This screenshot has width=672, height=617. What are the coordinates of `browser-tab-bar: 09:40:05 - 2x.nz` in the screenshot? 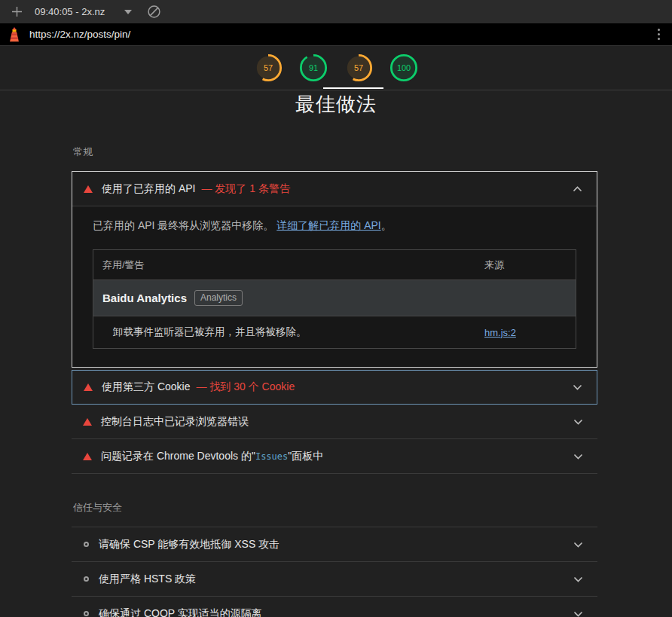 It's located at (336, 12).